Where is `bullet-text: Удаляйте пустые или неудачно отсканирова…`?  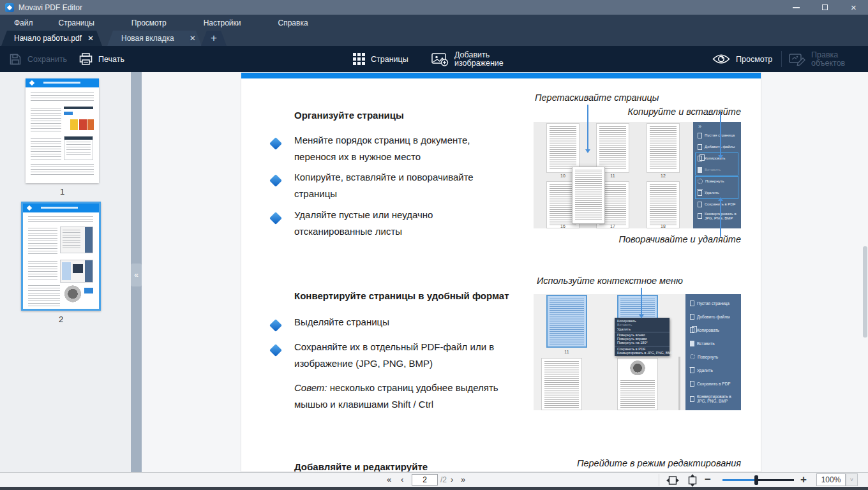
bullet-text: Удаляйте пустые или неудачно отсканирова… is located at coordinates (415, 223).